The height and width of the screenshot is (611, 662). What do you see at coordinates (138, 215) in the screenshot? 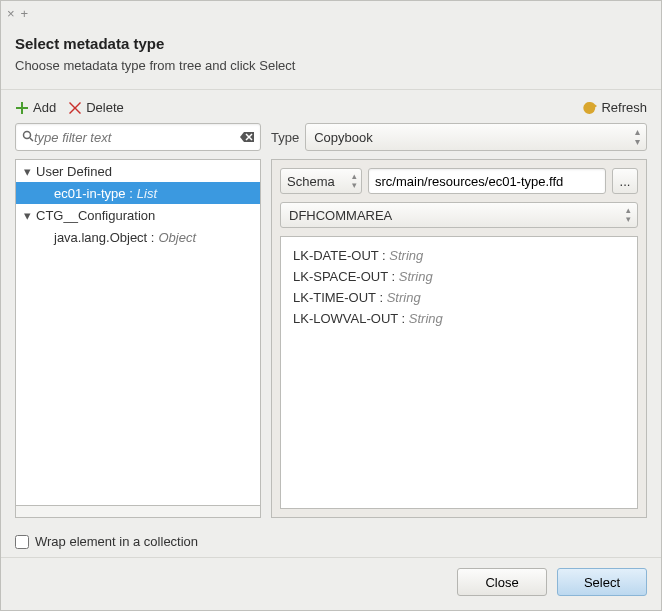
I see `tree-group: ▾CTG__Configuration` at bounding box center [138, 215].